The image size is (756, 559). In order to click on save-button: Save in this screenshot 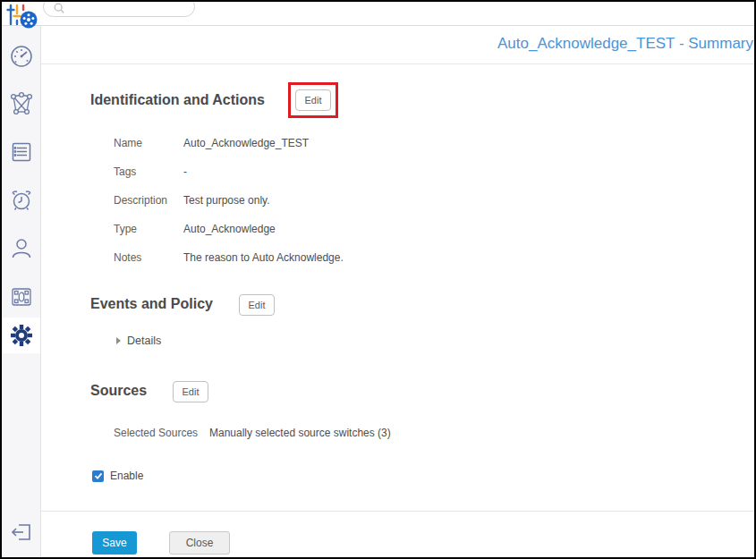, I will do `click(115, 543)`.